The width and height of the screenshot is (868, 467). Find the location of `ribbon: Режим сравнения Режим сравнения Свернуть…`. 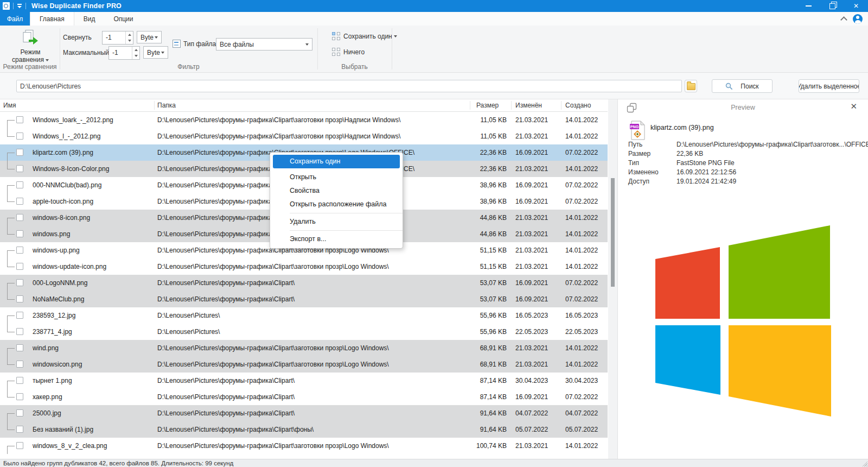

ribbon: Режим сравнения Режим сравнения Свернуть… is located at coordinates (434, 49).